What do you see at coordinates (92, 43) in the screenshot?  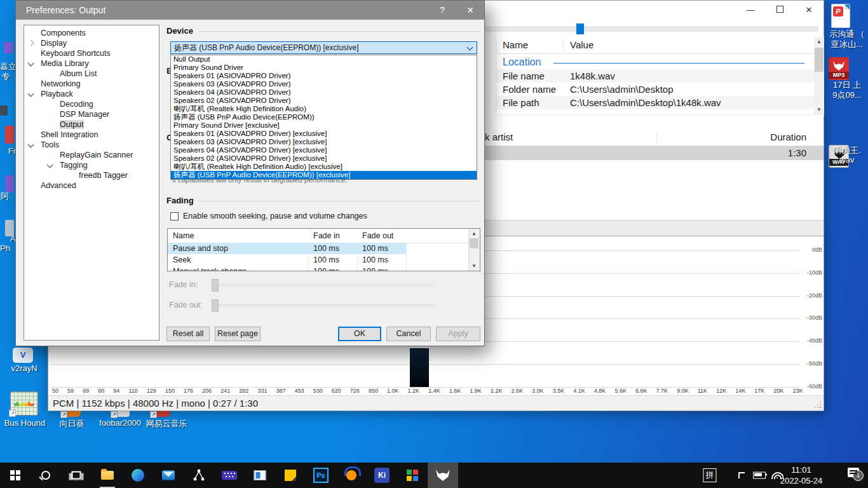 I see `tree-item-display: Display` at bounding box center [92, 43].